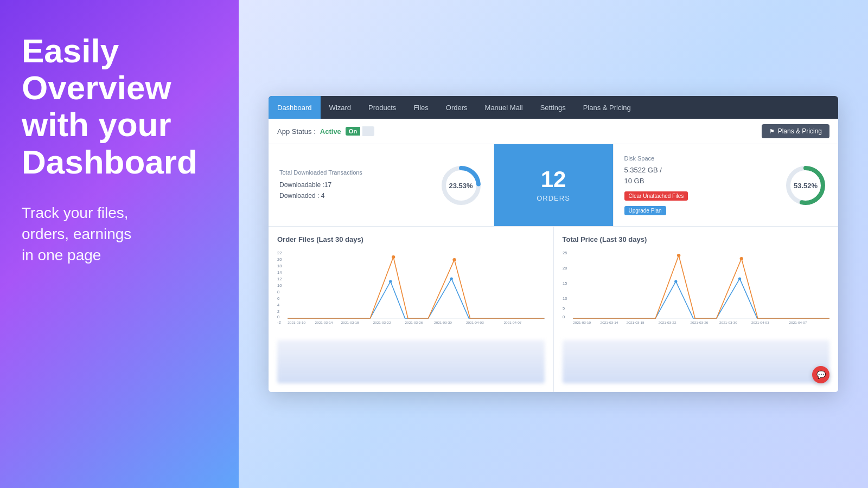 The image size is (868, 488). Describe the element at coordinates (353, 131) in the screenshot. I see `toggle-on-label: On` at that location.